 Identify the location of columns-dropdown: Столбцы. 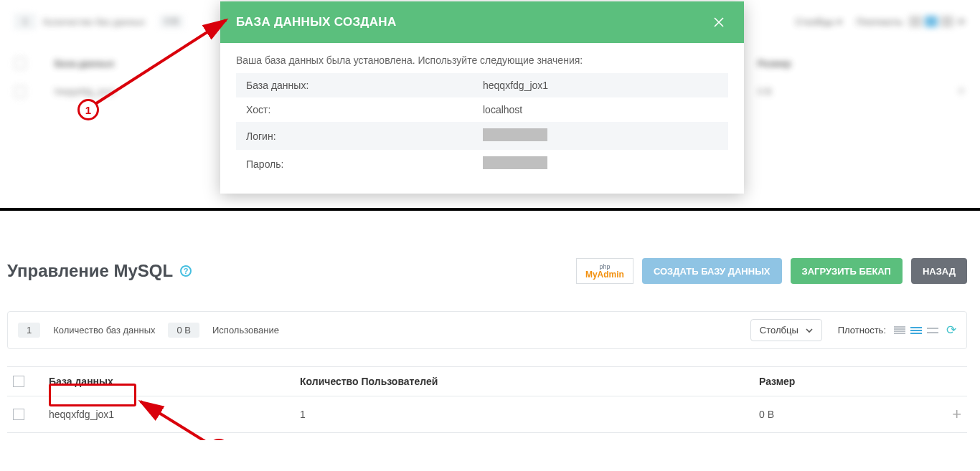
(786, 330).